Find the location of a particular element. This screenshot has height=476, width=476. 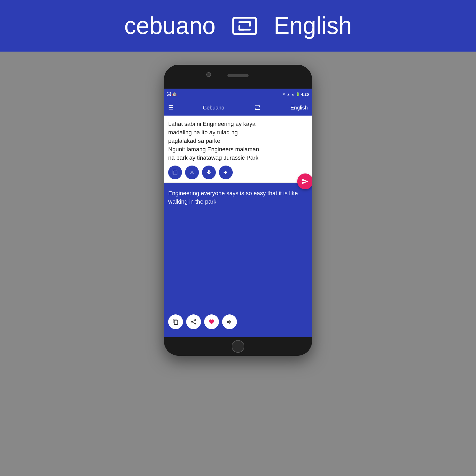

status-left-icons: 🖼 🤖 is located at coordinates (172, 94).